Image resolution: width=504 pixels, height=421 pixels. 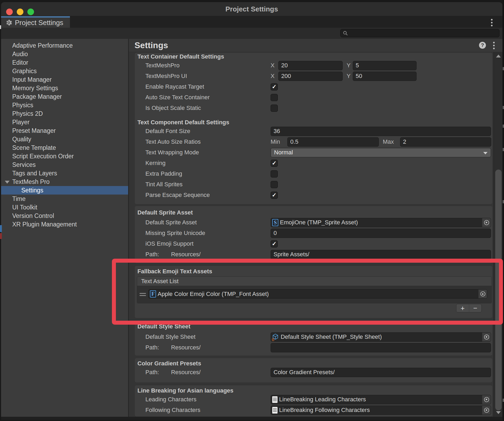 What do you see at coordinates (350, 65) in the screenshot?
I see `y-axis-label: Y` at bounding box center [350, 65].